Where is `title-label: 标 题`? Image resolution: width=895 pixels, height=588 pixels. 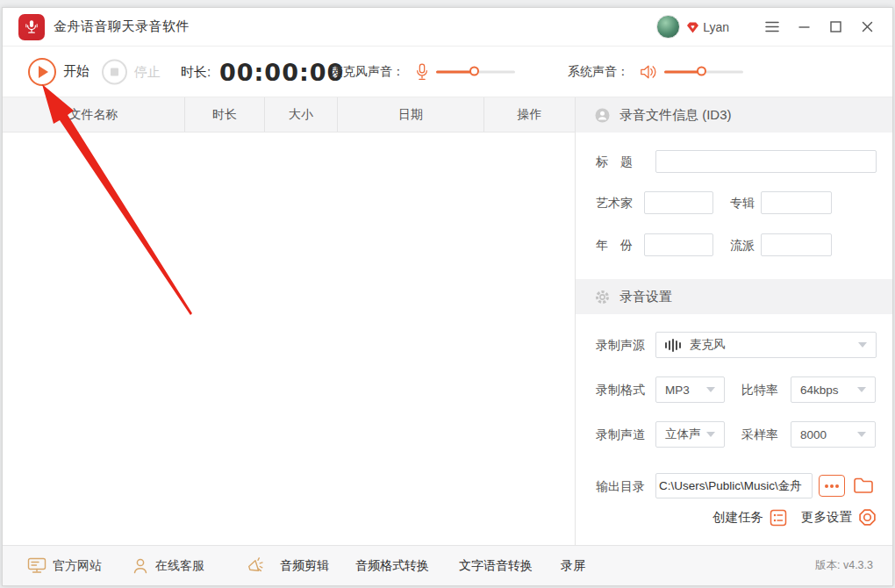 title-label: 标 题 is located at coordinates (614, 161).